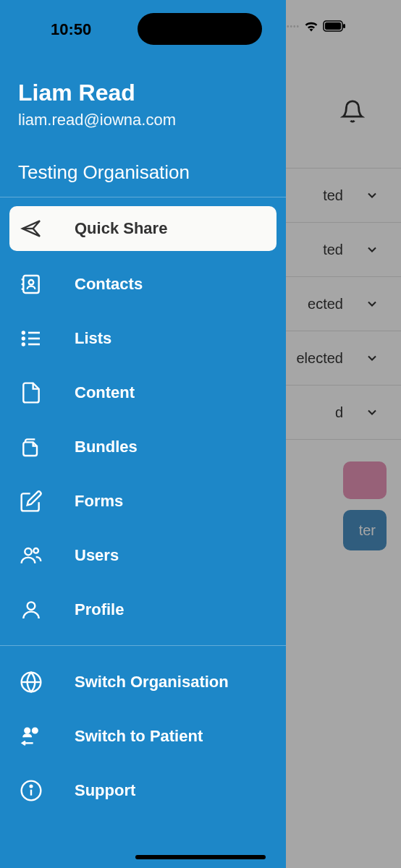 The height and width of the screenshot is (868, 401). What do you see at coordinates (31, 229) in the screenshot?
I see `send-icon` at bounding box center [31, 229].